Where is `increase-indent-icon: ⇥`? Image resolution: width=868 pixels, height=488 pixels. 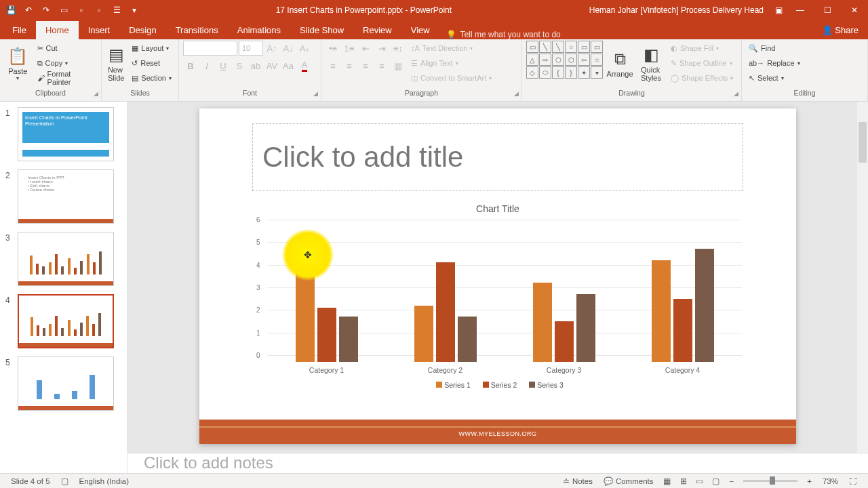 increase-indent-icon: ⇥ is located at coordinates (382, 48).